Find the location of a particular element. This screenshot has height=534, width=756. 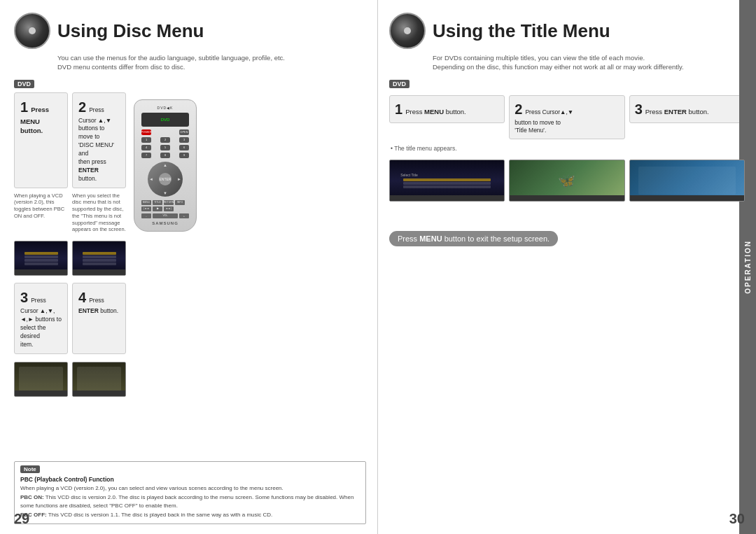

remote-enter-btn: ENTER is located at coordinates (165, 179).